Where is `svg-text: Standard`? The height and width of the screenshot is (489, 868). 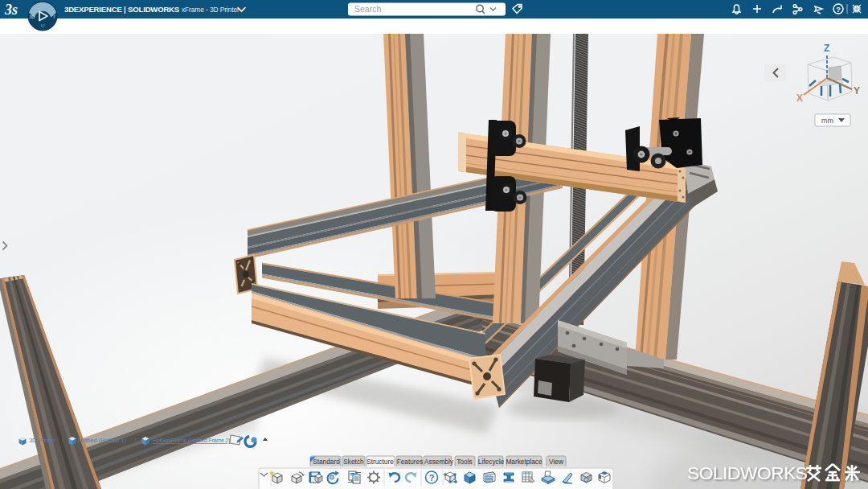
svg-text: Standard is located at coordinates (326, 462).